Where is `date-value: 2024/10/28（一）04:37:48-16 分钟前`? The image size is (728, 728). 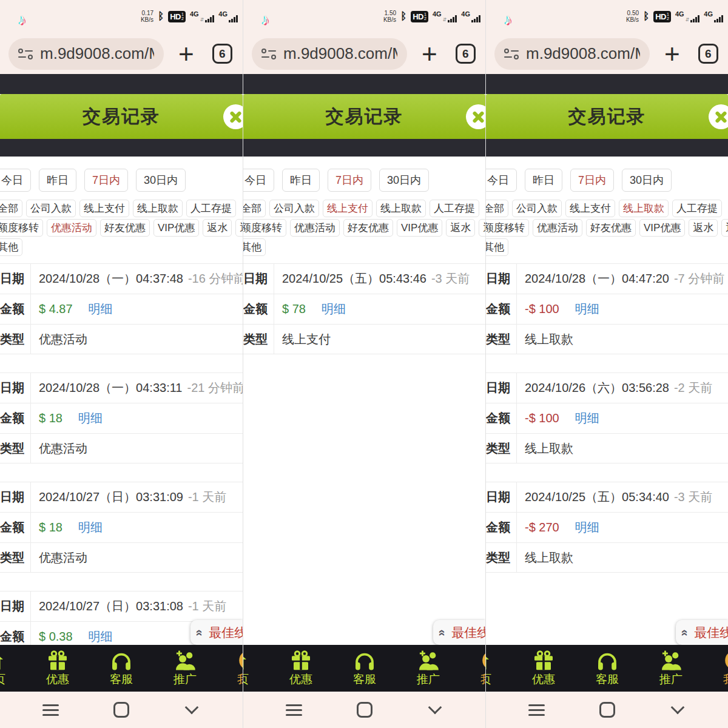
date-value: 2024/10/28（一）04:37:48-16 分钟前 is located at coordinates (137, 279).